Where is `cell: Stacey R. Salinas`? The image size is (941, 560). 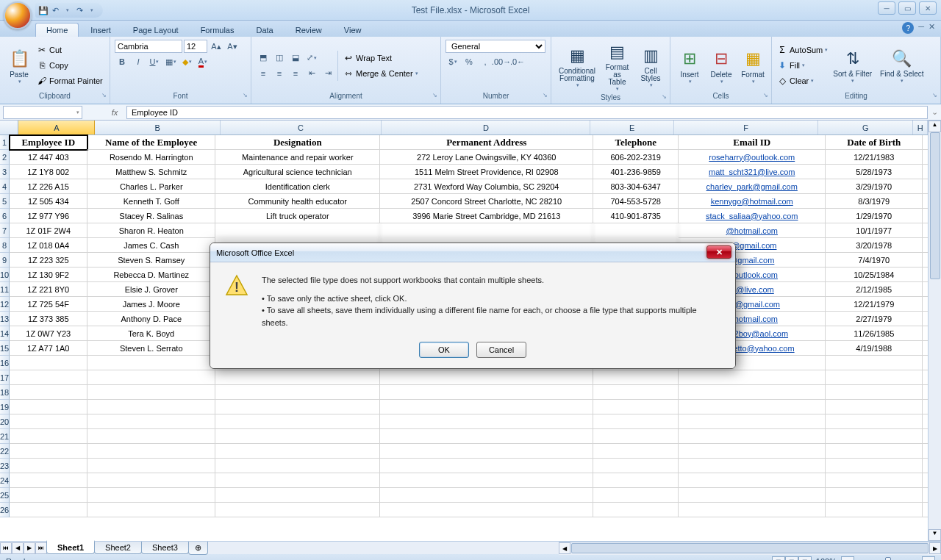
cell: Stacey R. Salinas is located at coordinates (151, 216).